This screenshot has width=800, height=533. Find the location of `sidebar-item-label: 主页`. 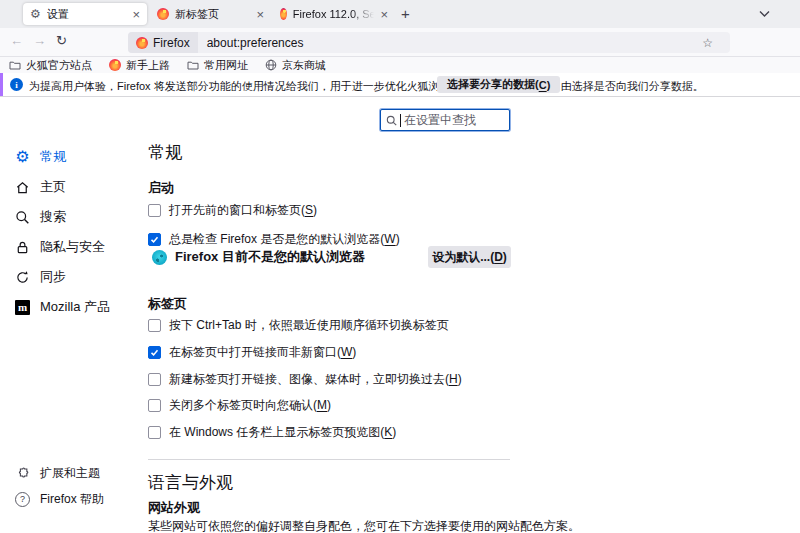

sidebar-item-label: 主页 is located at coordinates (53, 187).